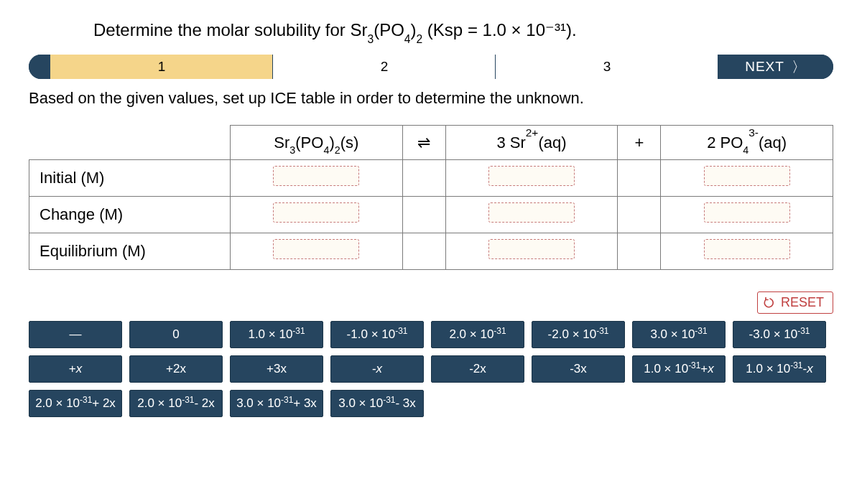  What do you see at coordinates (578, 369) in the screenshot?
I see `answer-tile: -3x` at bounding box center [578, 369].